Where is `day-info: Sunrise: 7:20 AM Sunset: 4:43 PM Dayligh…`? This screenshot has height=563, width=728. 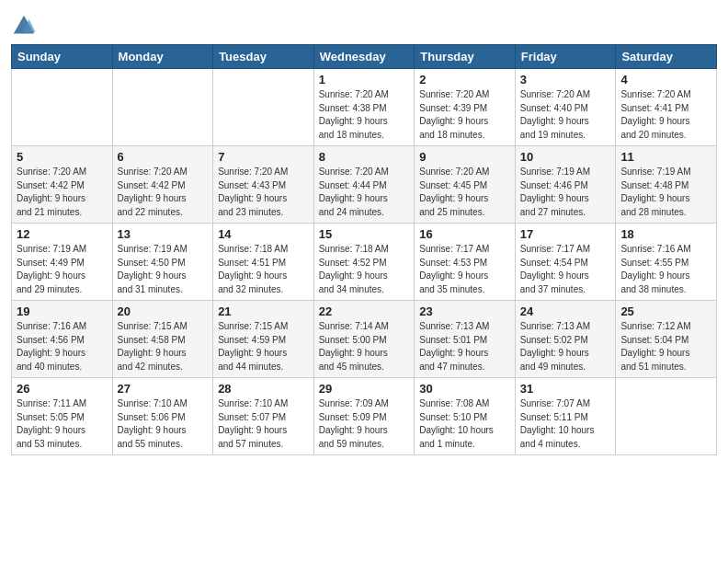
day-info: Sunrise: 7:20 AM Sunset: 4:43 PM Dayligh… is located at coordinates (263, 192).